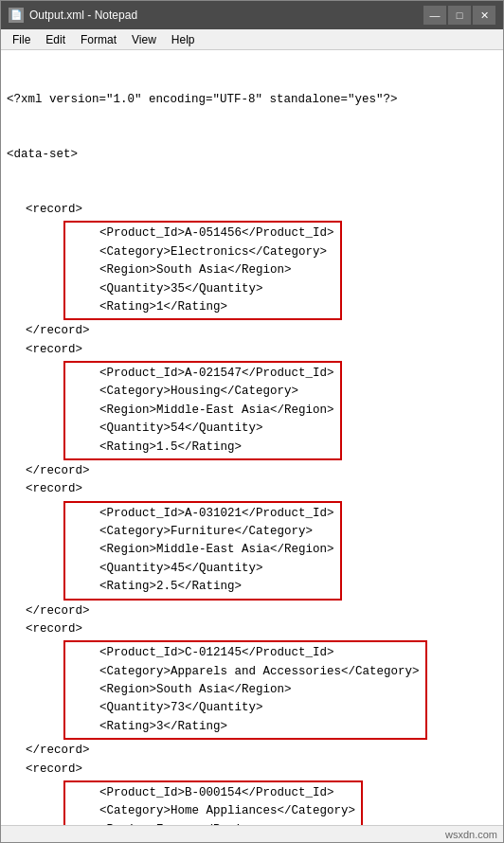 The image size is (504, 843). I want to click on record-4-line-1: <Category>Home Appliances</Category>, so click(213, 811).